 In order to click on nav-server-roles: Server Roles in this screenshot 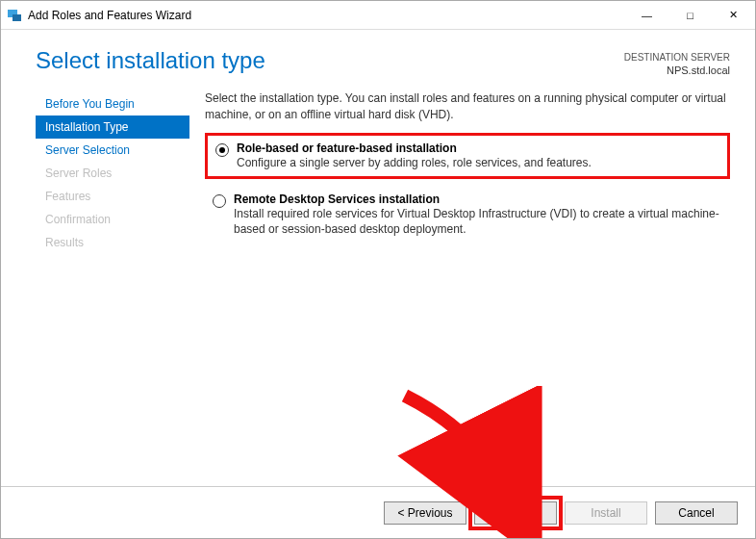, I will do `click(113, 173)`.